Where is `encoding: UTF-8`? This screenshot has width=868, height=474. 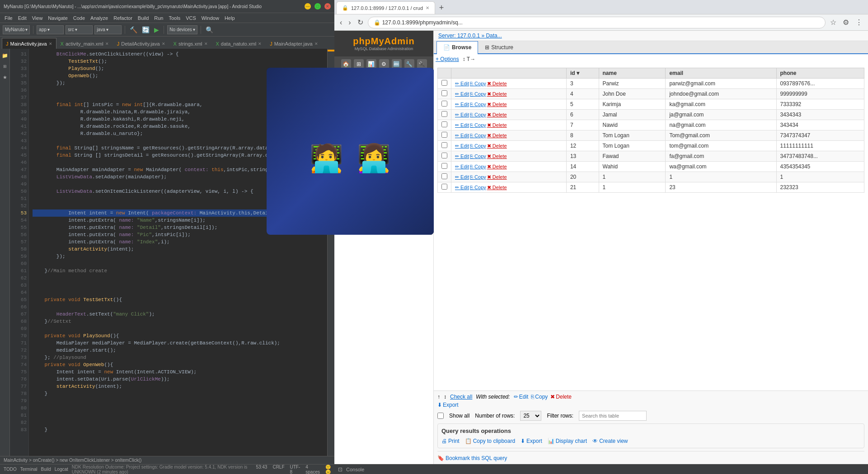
encoding: UTF-8 is located at coordinates (296, 469).